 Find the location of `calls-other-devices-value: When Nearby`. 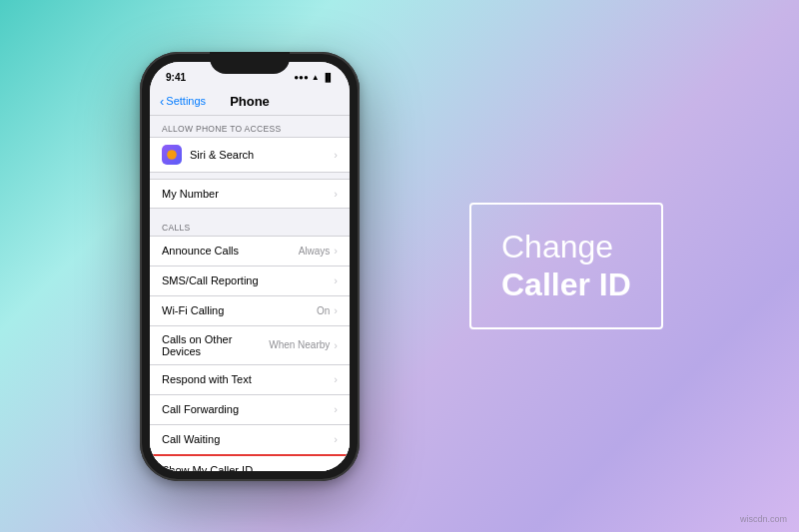

calls-other-devices-value: When Nearby is located at coordinates (300, 345).